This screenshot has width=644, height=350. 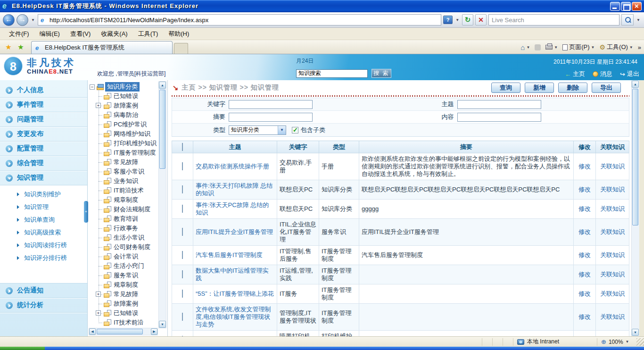 I want to click on topic-link: 交易欺诈侦测系统操作手册, so click(x=232, y=166).